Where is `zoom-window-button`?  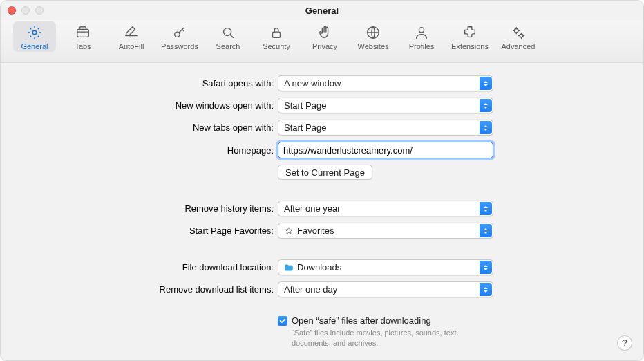 zoom-window-button is located at coordinates (39, 10).